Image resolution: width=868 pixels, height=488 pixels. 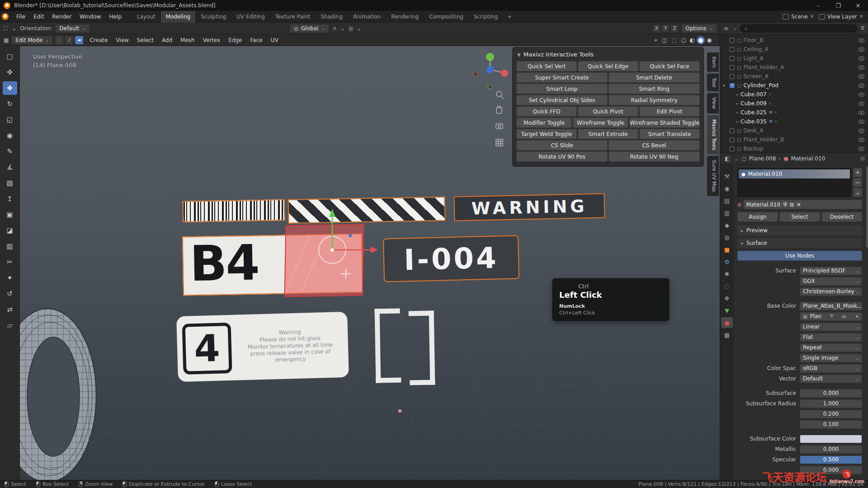 I want to click on barcode-texture-plate, so click(x=234, y=211).